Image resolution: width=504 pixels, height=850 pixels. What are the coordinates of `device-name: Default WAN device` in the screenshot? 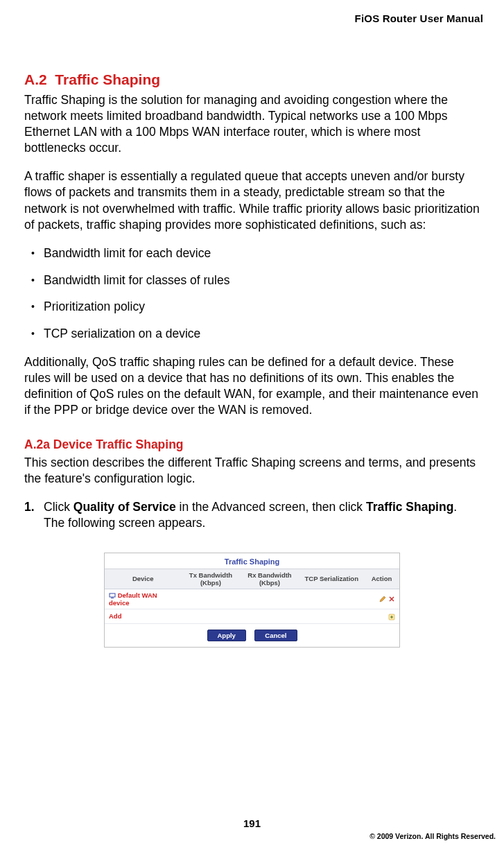 It's located at (133, 599).